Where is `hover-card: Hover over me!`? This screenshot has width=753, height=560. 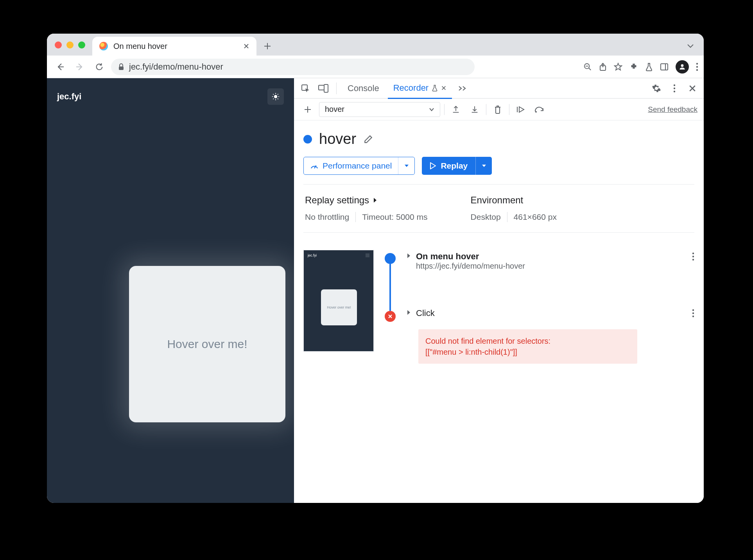 hover-card: Hover over me! is located at coordinates (207, 344).